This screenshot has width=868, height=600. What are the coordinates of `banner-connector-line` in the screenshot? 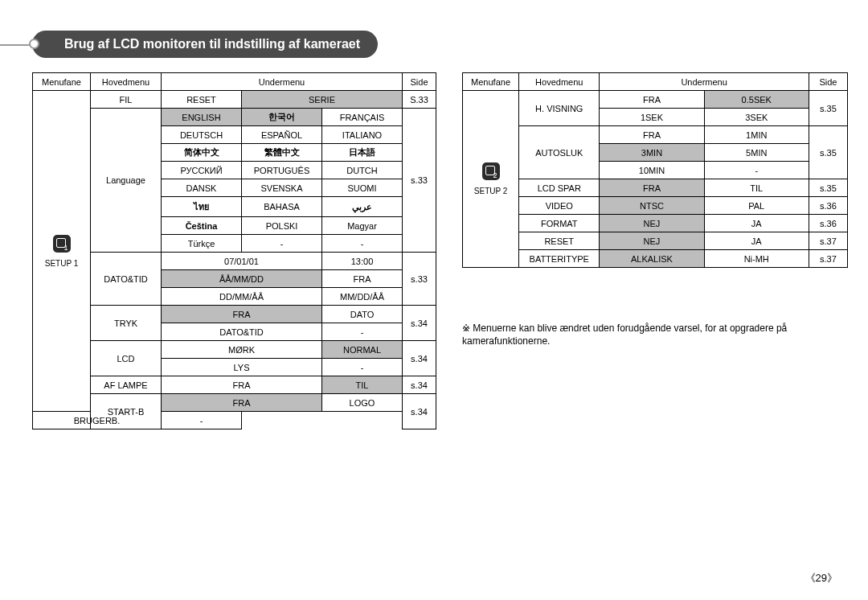 It's located at (16, 45).